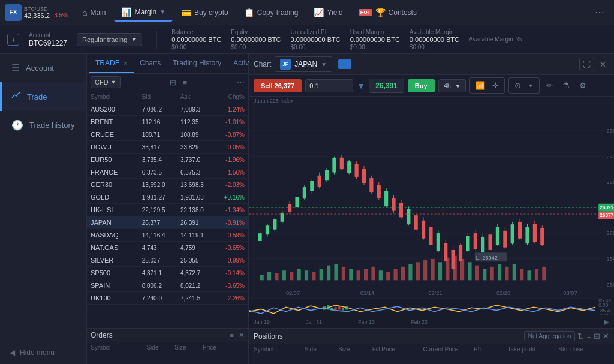 The width and height of the screenshot is (614, 364). What do you see at coordinates (607, 322) in the screenshot?
I see `timeline-scroll-right: ▶` at bounding box center [607, 322].